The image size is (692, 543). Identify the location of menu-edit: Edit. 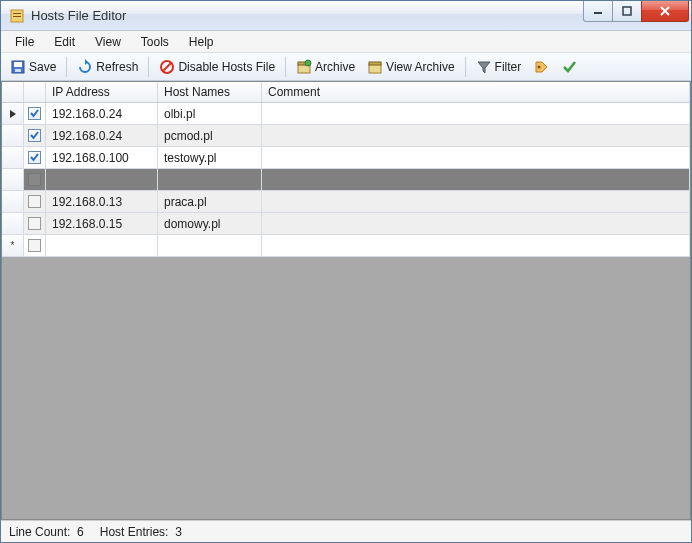
(64, 42).